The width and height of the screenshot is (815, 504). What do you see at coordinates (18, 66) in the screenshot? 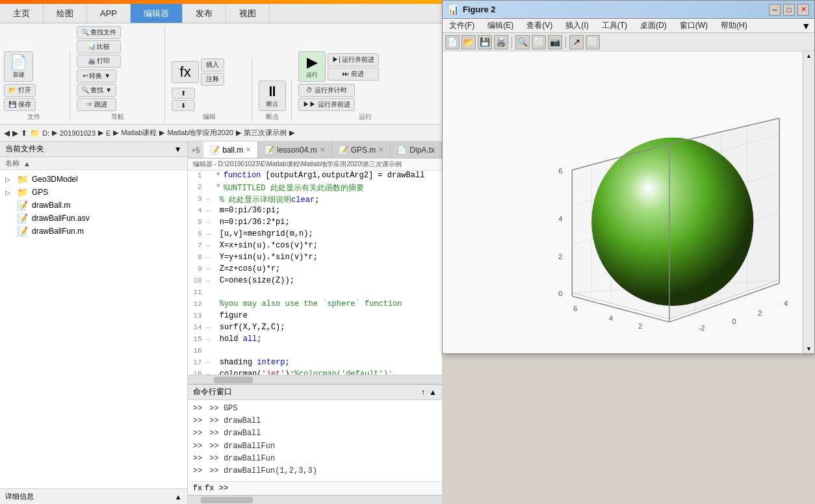
I see `new-button: 📄 新建` at bounding box center [18, 66].